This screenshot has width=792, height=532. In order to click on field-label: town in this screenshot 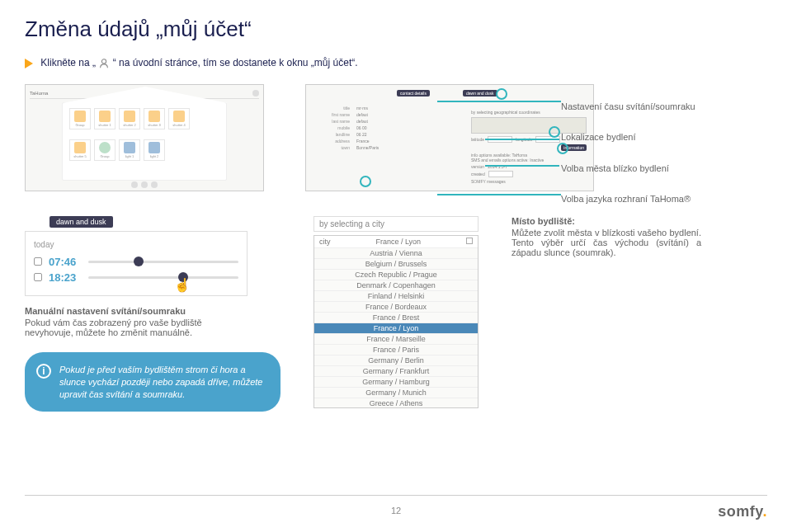, I will do `click(332, 148)`.